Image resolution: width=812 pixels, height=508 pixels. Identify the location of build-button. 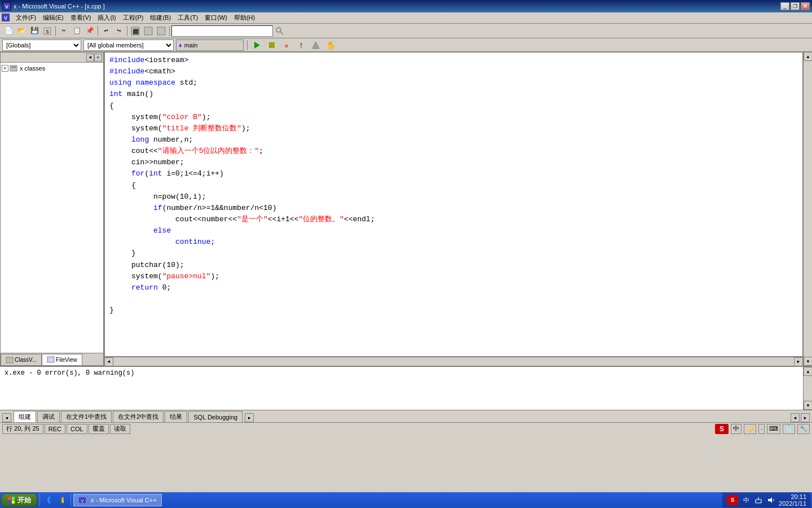
(161, 31).